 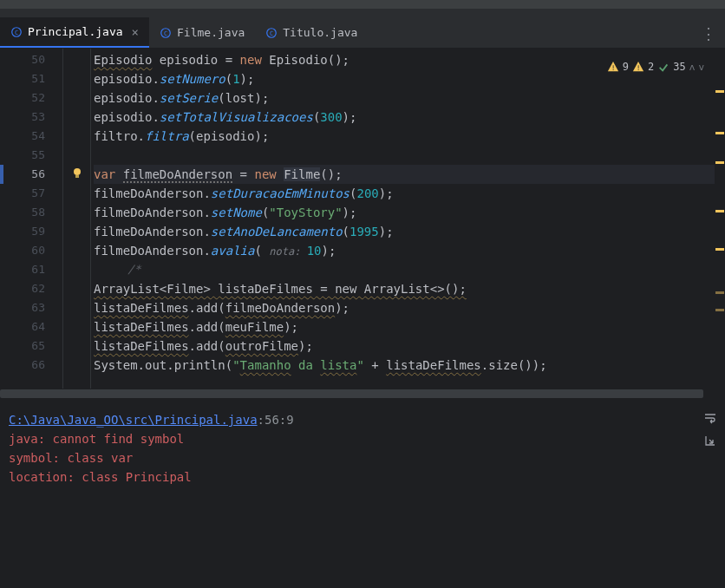 I want to click on close-icon: ×, so click(x=135, y=32).